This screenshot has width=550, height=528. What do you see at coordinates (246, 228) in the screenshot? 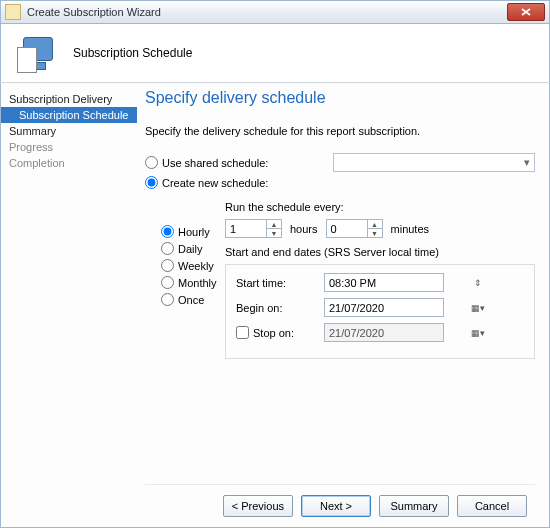
I see `hours-input` at bounding box center [246, 228].